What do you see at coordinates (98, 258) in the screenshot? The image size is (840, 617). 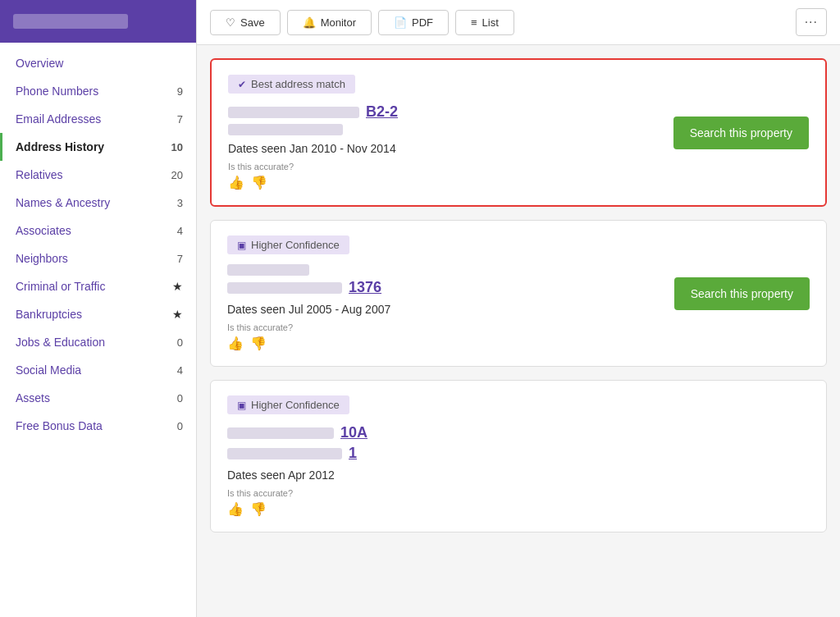 I see `sidebar-item-neighbors: Neighbors7` at bounding box center [98, 258].